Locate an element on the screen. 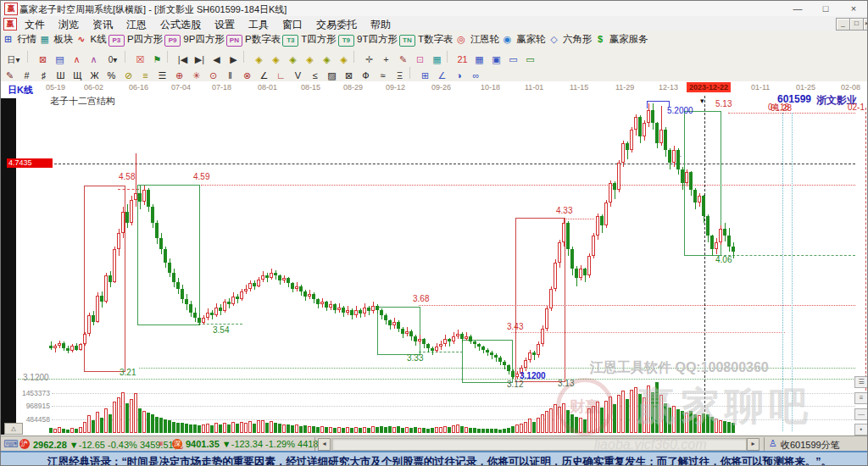  toolbar-p-number-table: PN P数字表 is located at coordinates (253, 40).